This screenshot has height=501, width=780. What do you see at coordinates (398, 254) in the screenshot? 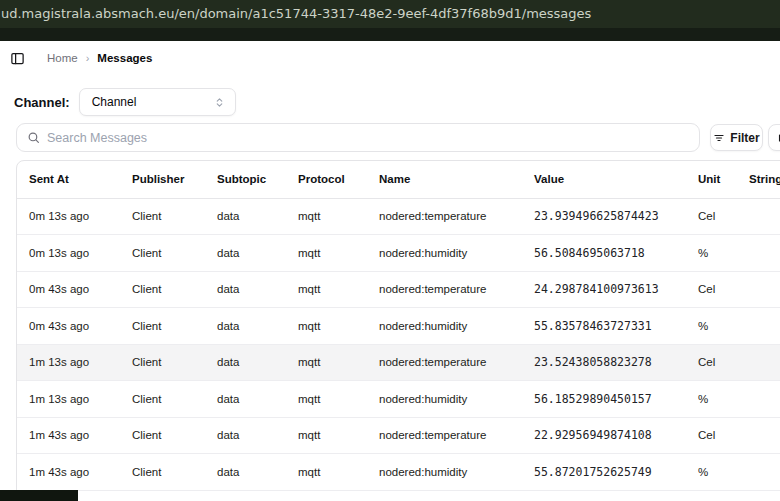
I see `table-row: 0m 13s agoClientdatamqttnodered:humidity…` at bounding box center [398, 254].